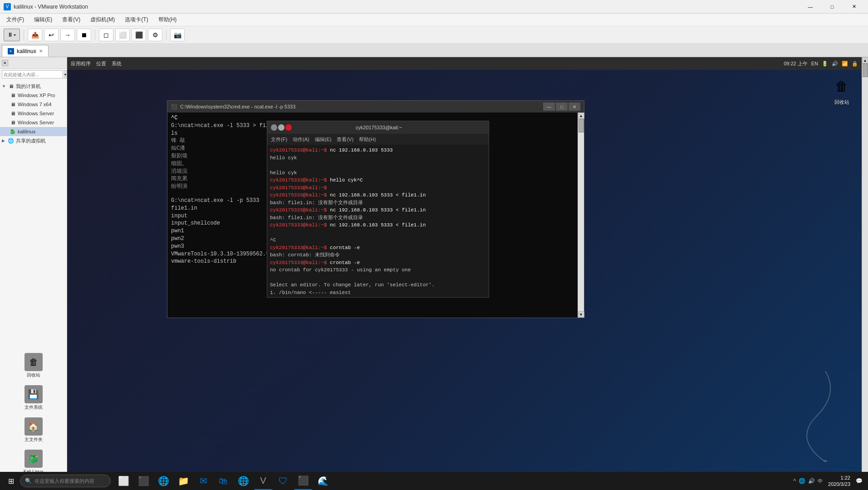 The width and height of the screenshot is (868, 490). I want to click on kali-terminal-menu-file: 文件(F), so click(279, 140).